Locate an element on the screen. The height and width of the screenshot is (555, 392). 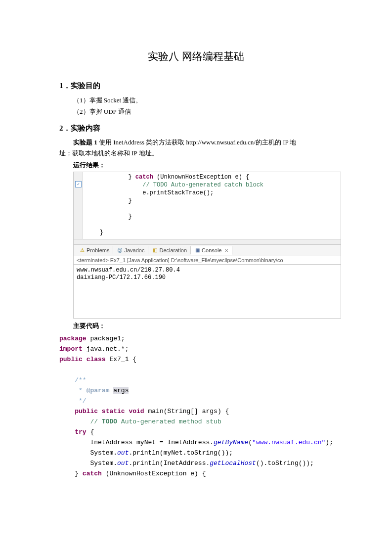
problems-icon: ⚠ is located at coordinates (82, 250).